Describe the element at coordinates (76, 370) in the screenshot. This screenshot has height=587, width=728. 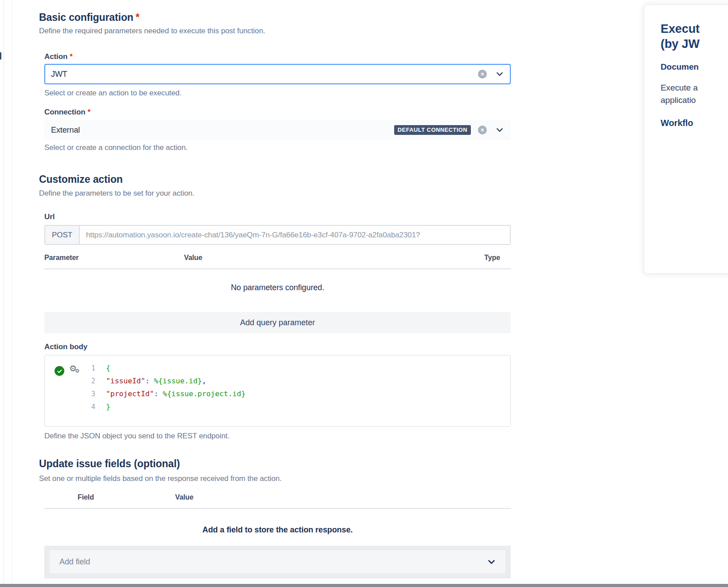
I see `gears-icon: ⚙ ⚙` at that location.